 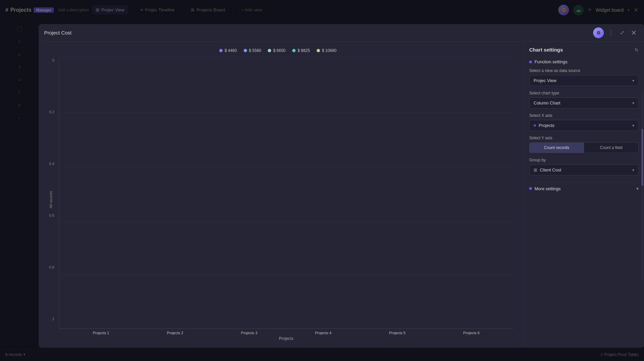 I want to click on y-axis-tabs: Count records Count a field, so click(x=584, y=148).